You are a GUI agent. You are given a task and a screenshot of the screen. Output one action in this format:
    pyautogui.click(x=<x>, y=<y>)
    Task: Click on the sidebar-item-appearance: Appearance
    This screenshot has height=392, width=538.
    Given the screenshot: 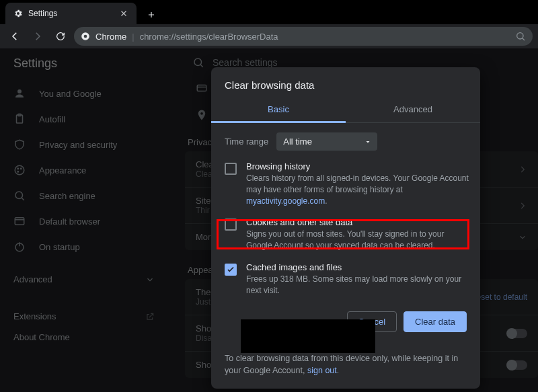 What is the action you would take?
    pyautogui.click(x=84, y=170)
    